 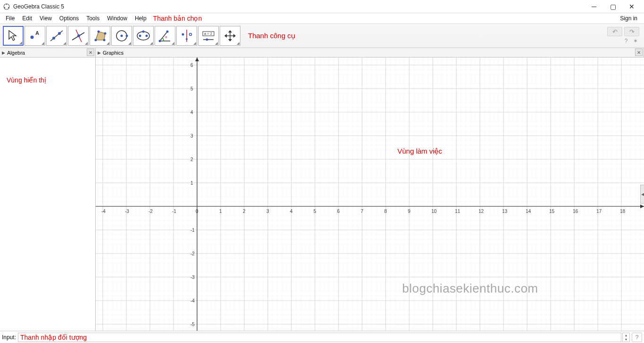 What do you see at coordinates (626, 337) in the screenshot?
I see `input-history-spinner: ▲▼` at bounding box center [626, 337].